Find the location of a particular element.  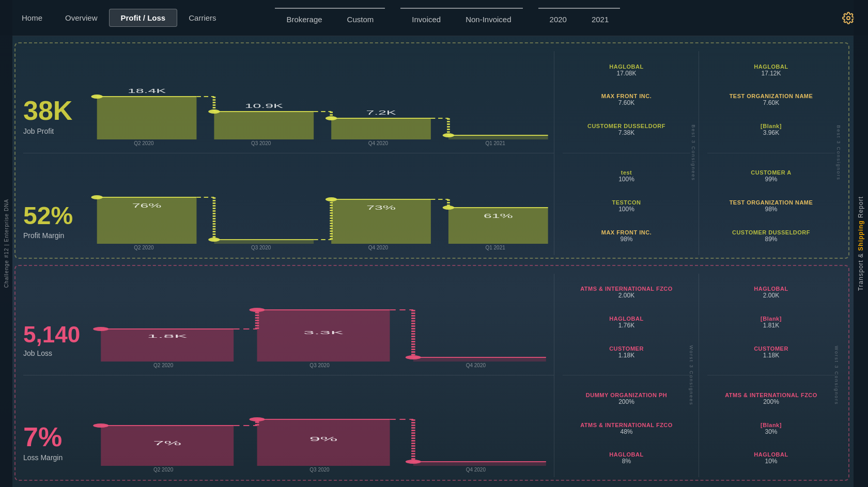

side-left-label: Challenge #12 | Enterprise DNA is located at coordinates (6, 244).